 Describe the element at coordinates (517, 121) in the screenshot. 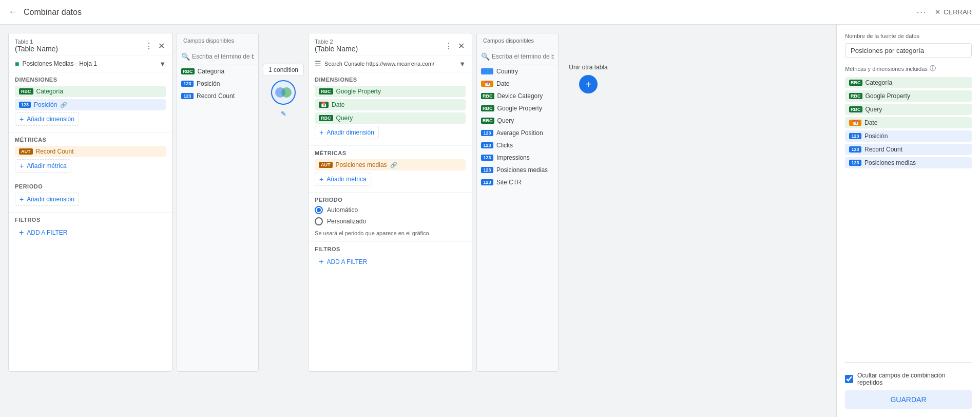

I see `field-query: RBC Query` at that location.